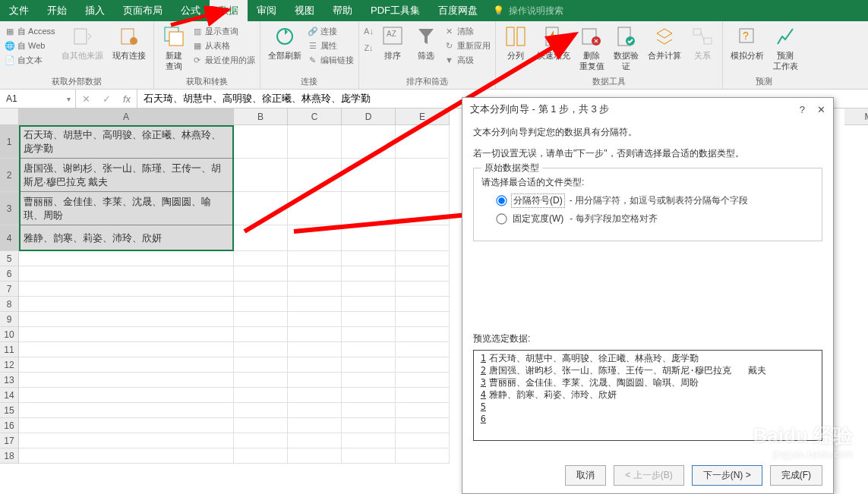  Describe the element at coordinates (9, 380) in the screenshot. I see `rowhead-13: 13` at that location.